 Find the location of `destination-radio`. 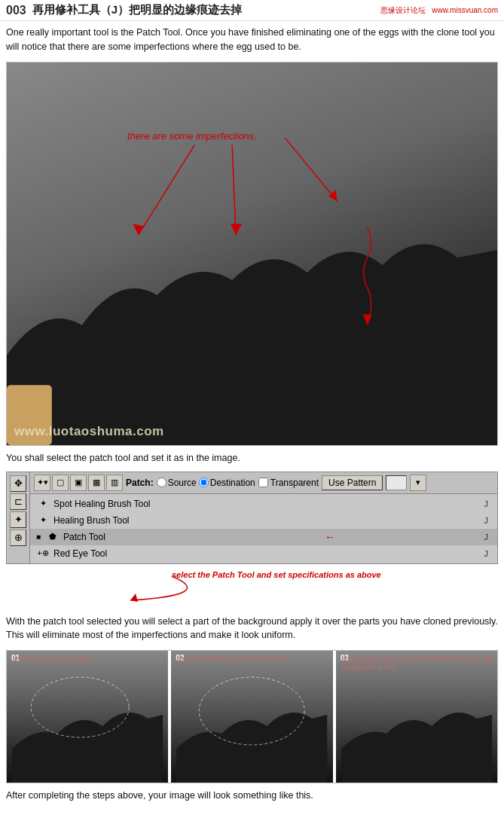

destination-radio is located at coordinates (203, 482).